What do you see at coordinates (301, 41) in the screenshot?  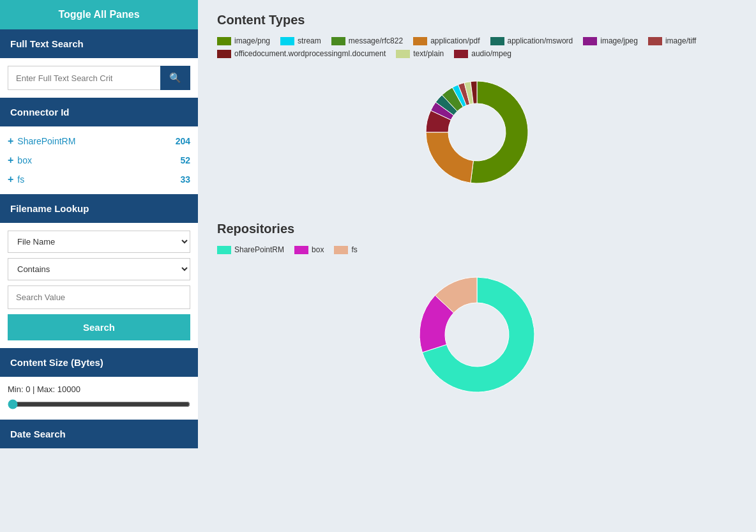 I see `legend-item: stream` at bounding box center [301, 41].